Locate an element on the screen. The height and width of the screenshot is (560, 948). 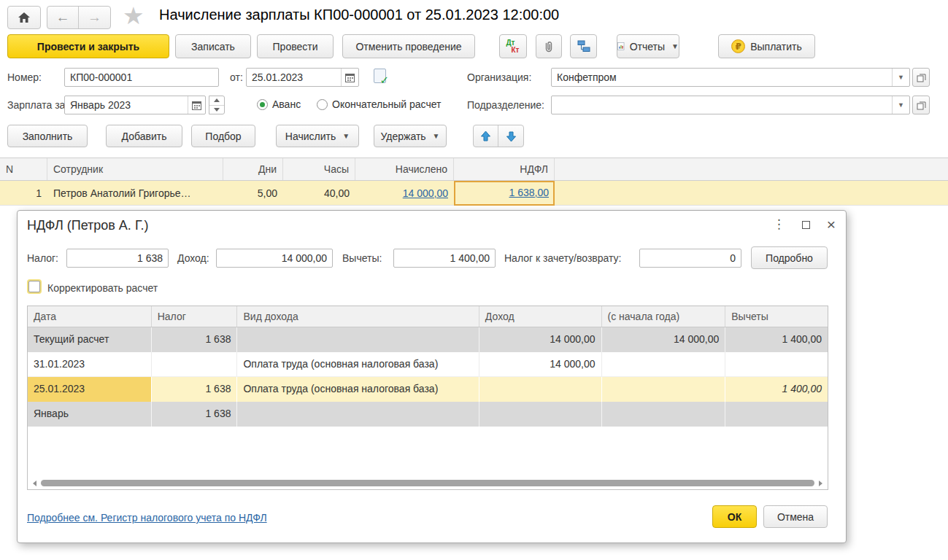
forward-button: → is located at coordinates (95, 18).